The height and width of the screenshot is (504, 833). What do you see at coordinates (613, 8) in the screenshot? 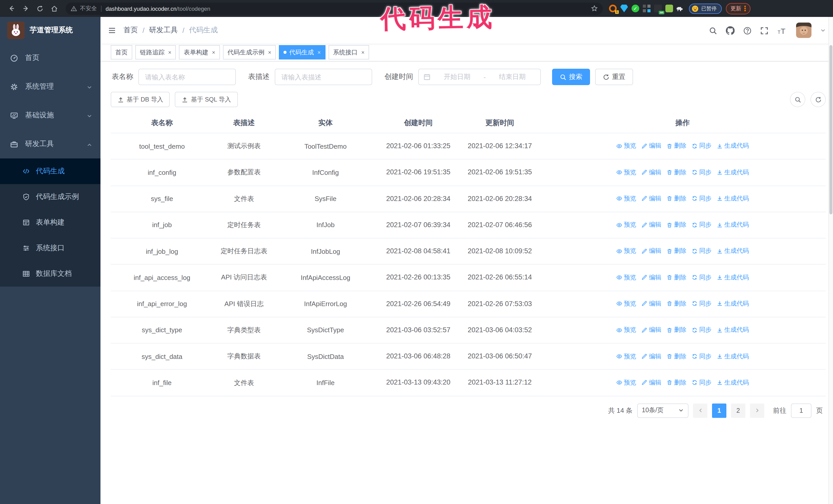
I see `extension-orange-icon: 1` at bounding box center [613, 8].